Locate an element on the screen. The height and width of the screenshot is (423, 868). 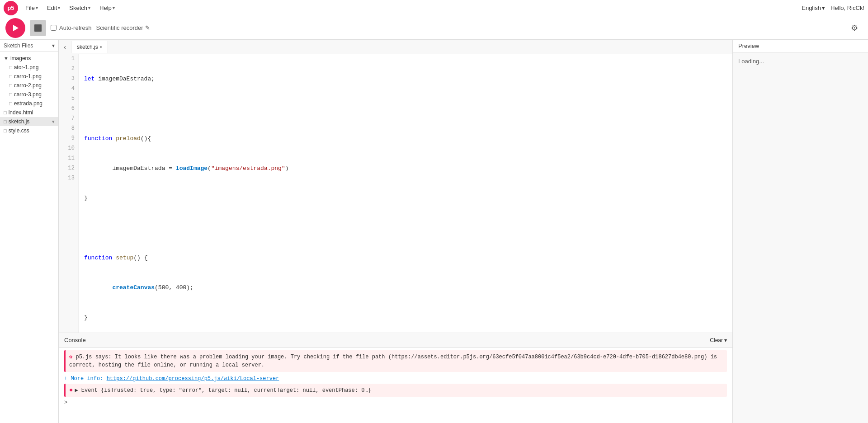
topbar: p5 File ▾ Edit ▾ Sketch ▾ Help ▾ English… is located at coordinates (434, 8).